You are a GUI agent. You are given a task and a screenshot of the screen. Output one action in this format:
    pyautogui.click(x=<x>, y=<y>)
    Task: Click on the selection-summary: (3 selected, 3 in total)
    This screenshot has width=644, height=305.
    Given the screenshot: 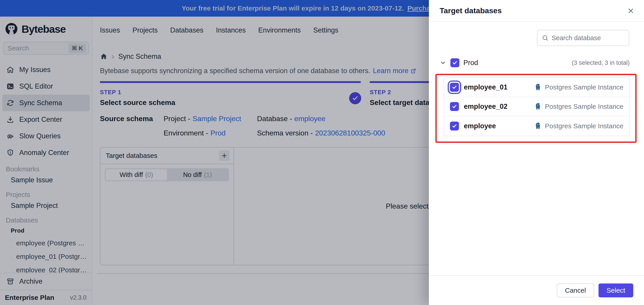 What is the action you would take?
    pyautogui.click(x=601, y=63)
    